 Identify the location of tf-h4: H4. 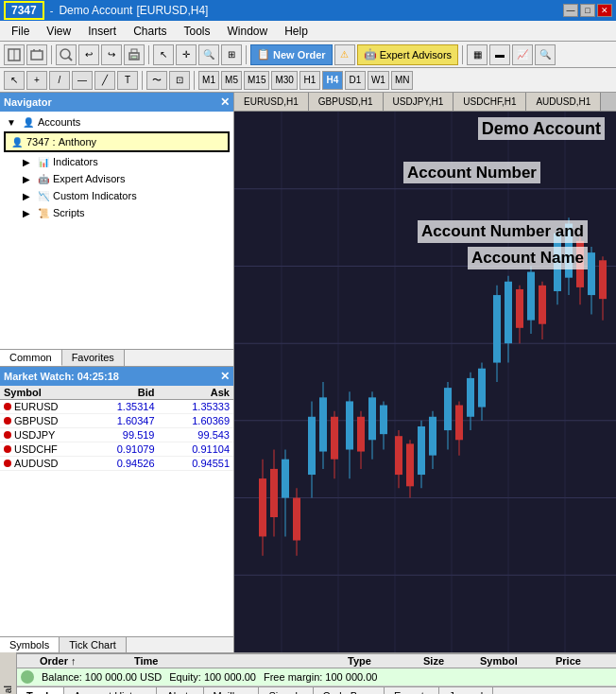
(333, 80).